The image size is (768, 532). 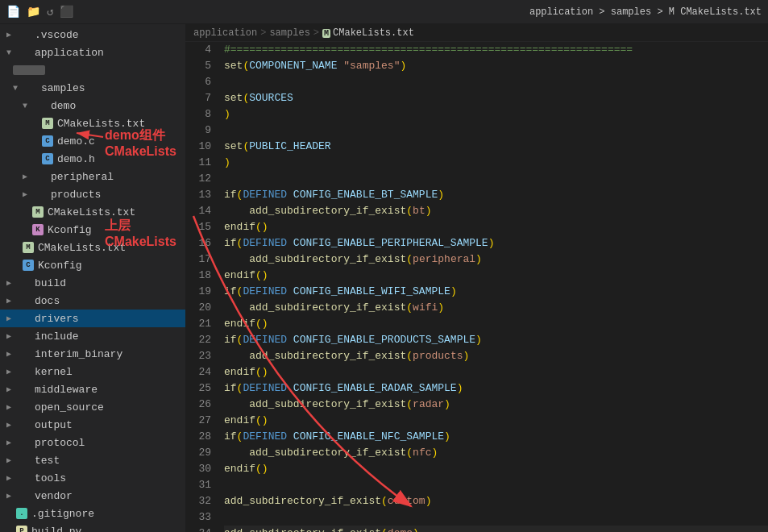 What do you see at coordinates (93, 372) in the screenshot?
I see `sidebar-item-kernel: ▶kernel` at bounding box center [93, 372].